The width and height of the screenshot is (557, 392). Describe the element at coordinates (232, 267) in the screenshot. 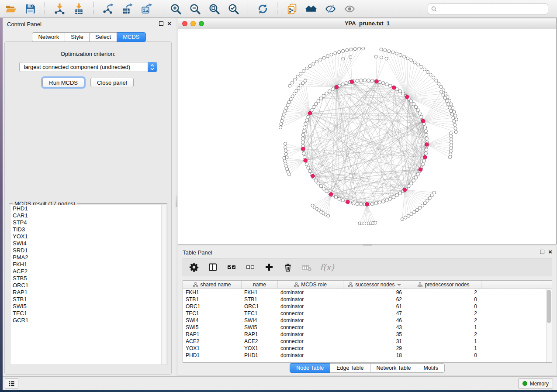

I see `select-all-button` at that location.